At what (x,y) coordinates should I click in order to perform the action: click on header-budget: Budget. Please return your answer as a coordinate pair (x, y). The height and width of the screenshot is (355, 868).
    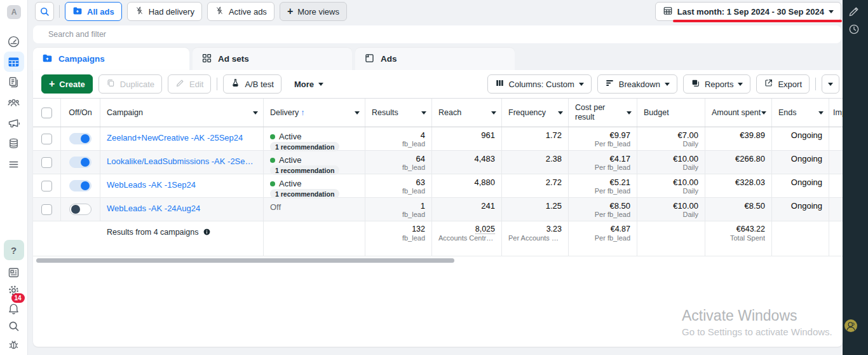
    Looking at the image, I should click on (671, 113).